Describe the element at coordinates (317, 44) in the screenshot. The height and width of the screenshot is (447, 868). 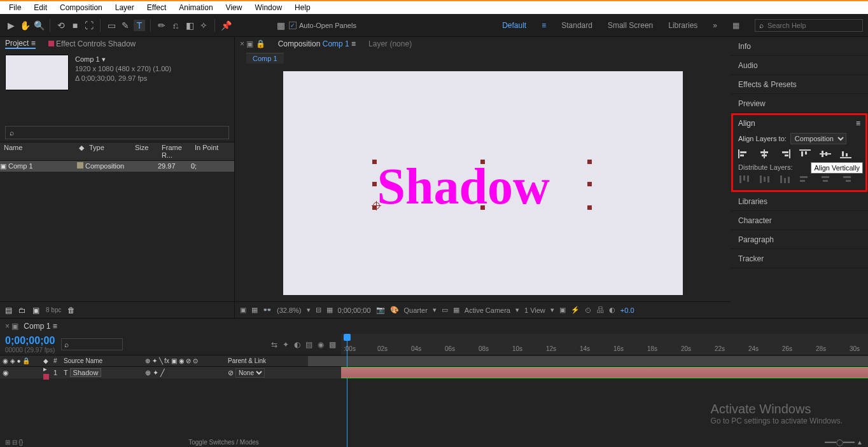
I see `viewer-tab-composition: Composition Comp 1 ≡` at that location.